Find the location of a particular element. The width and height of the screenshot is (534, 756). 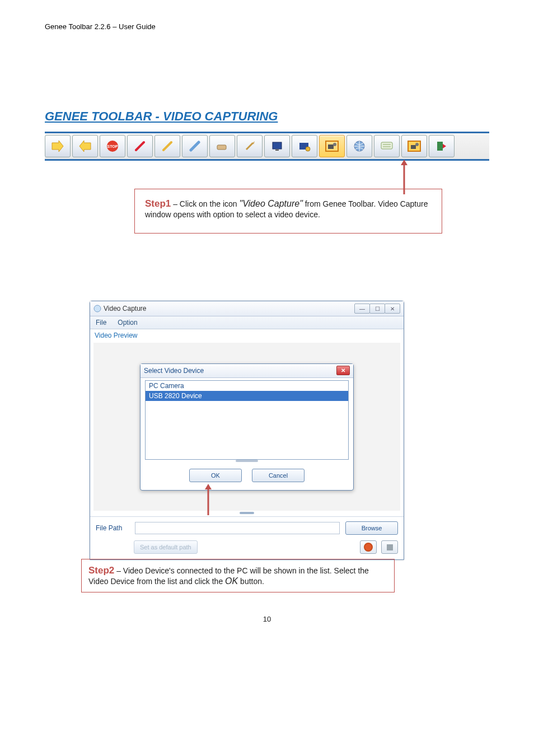

globe-icon is located at coordinates (359, 146).